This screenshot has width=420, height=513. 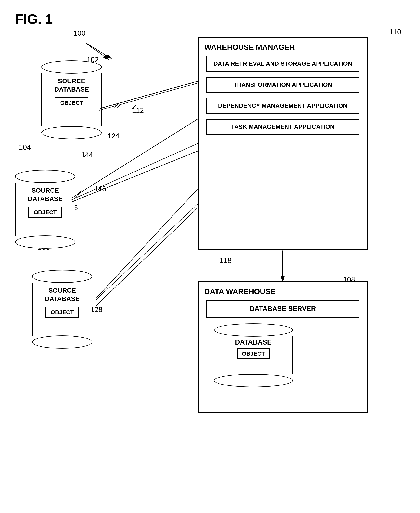 I want to click on figure-label: FIG. 1, so click(x=34, y=19).